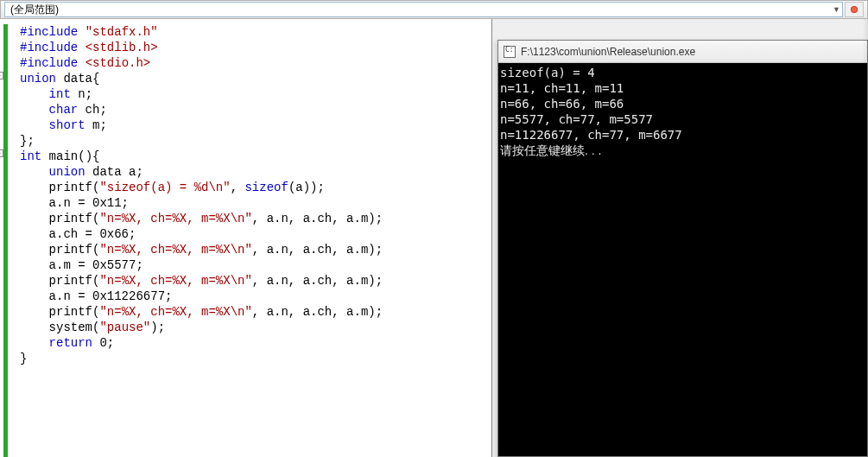 Image resolution: width=868 pixels, height=457 pixels. I want to click on chevron-down-icon: ▼, so click(836, 10).